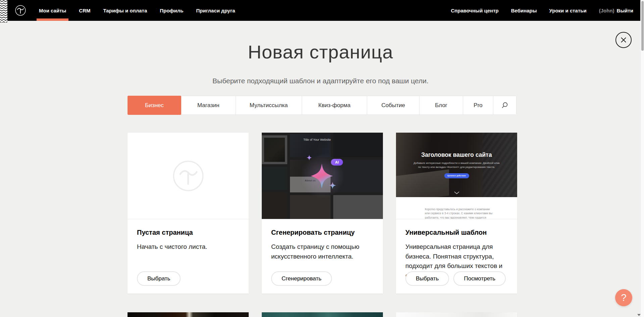 Image resolution: width=644 pixels, height=317 pixels. I want to click on scrollbar-thumb, so click(642, 26).